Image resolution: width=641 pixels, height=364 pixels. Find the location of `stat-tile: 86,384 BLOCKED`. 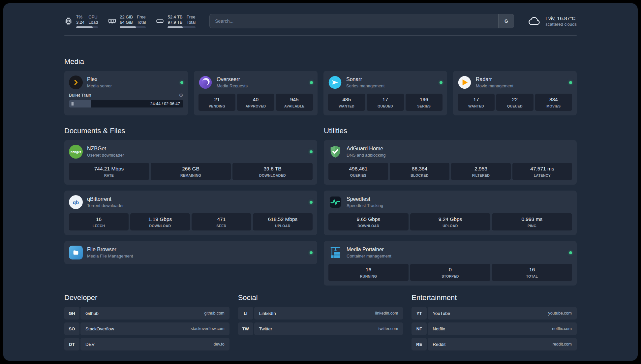

stat-tile: 86,384 BLOCKED is located at coordinates (419, 171).